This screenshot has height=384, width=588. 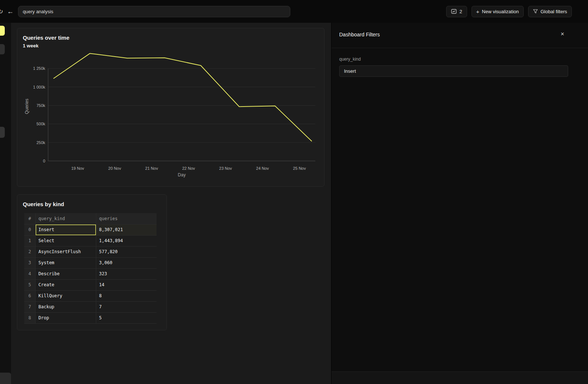 What do you see at coordinates (90, 241) in the screenshot?
I see `table-row: 1Select1,443,894` at bounding box center [90, 241].